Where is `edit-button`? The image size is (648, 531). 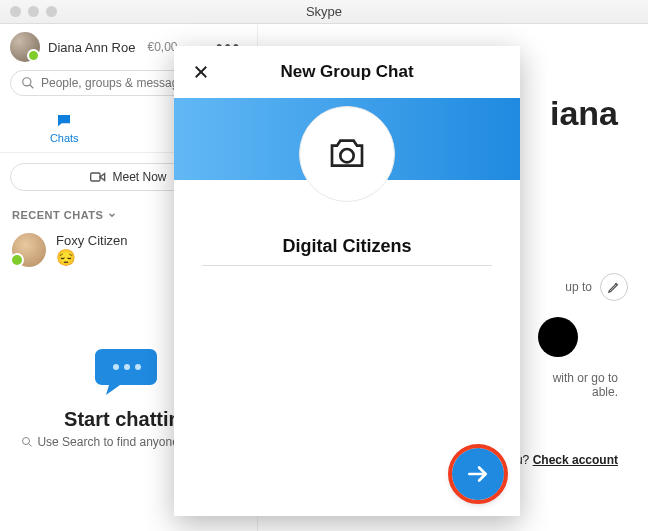
edit-button is located at coordinates (614, 287).